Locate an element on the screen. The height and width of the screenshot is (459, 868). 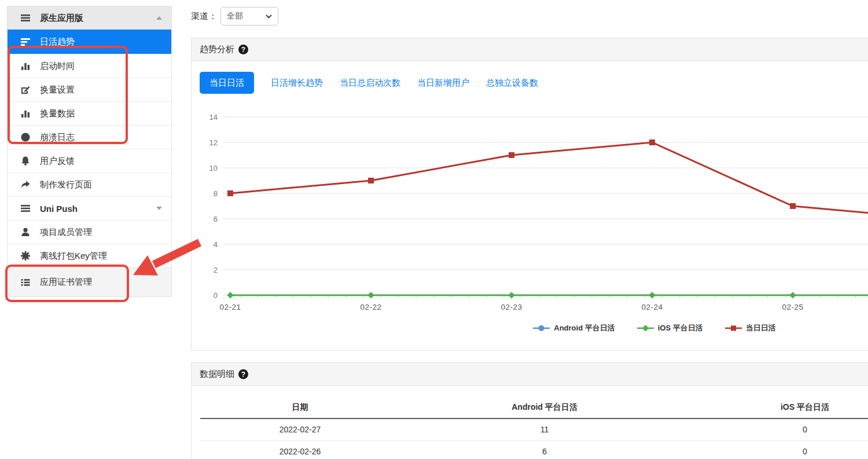
legend-item: Android 平台日活 is located at coordinates (574, 328).